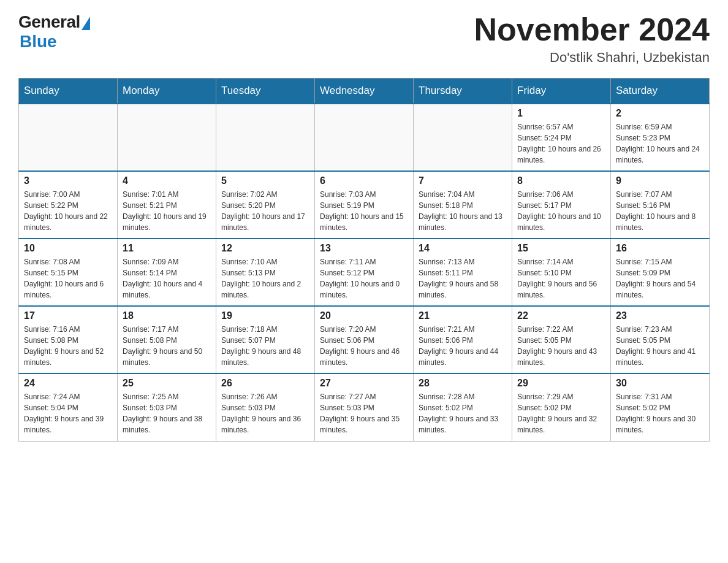 The width and height of the screenshot is (728, 563). What do you see at coordinates (364, 181) in the screenshot?
I see `day-number: 6` at bounding box center [364, 181].